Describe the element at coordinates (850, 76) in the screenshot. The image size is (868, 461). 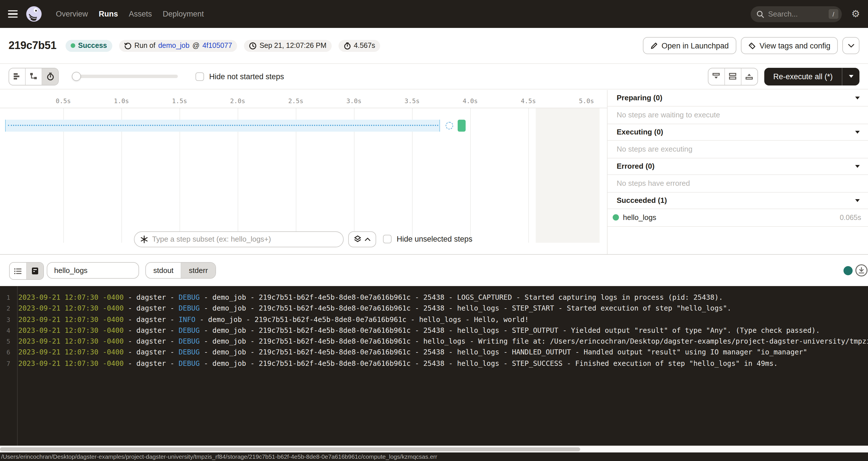
I see `reexecute-menu-button` at that location.